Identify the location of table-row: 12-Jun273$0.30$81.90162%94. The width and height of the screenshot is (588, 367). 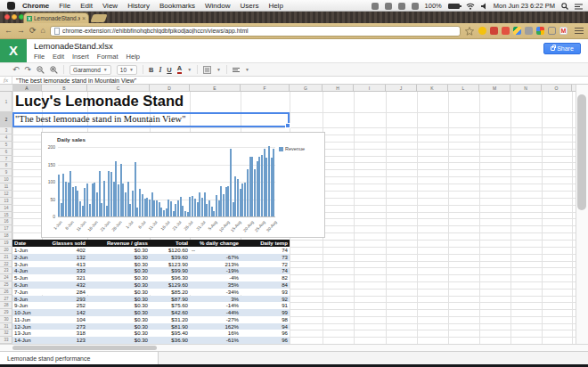
(151, 327).